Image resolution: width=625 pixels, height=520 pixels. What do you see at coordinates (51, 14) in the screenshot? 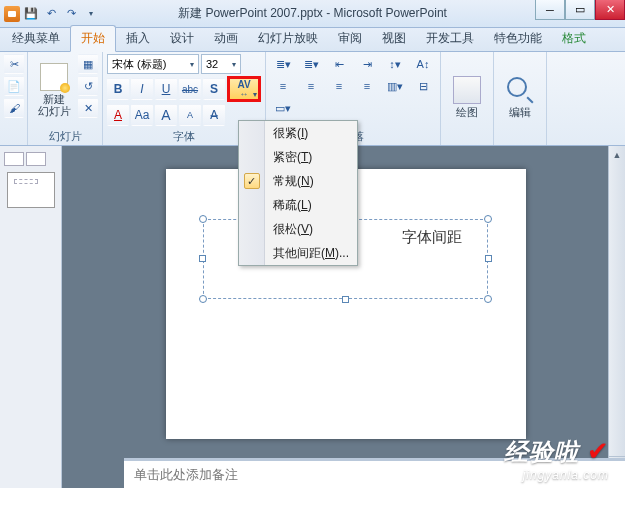
I see `undo-icon: ↶` at bounding box center [51, 14].